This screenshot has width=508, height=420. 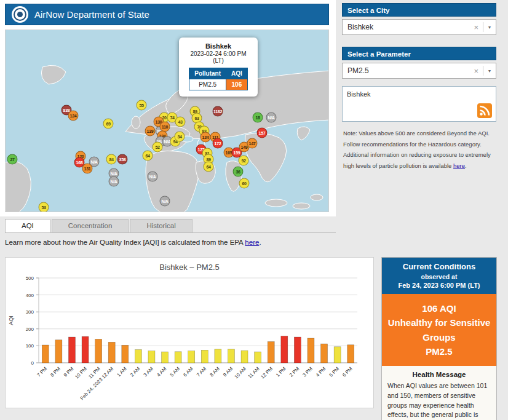 I want to click on health-message-title: Health Message, so click(x=439, y=374).